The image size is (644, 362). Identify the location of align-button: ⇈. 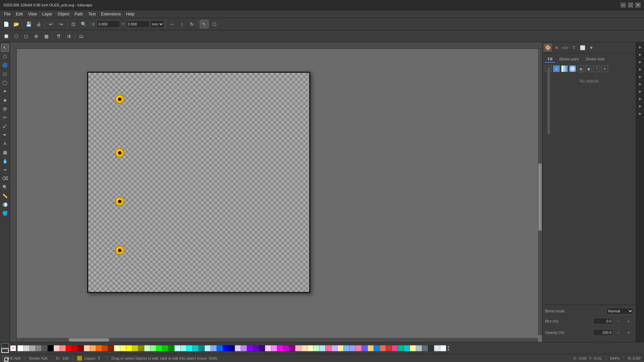
(59, 36).